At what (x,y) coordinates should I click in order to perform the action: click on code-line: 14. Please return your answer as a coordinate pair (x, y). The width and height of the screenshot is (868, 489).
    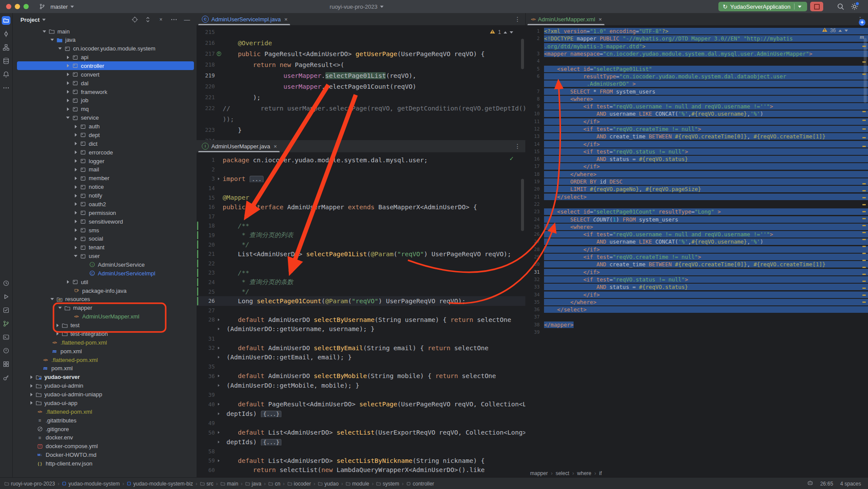
    Looking at the image, I should click on (361, 188).